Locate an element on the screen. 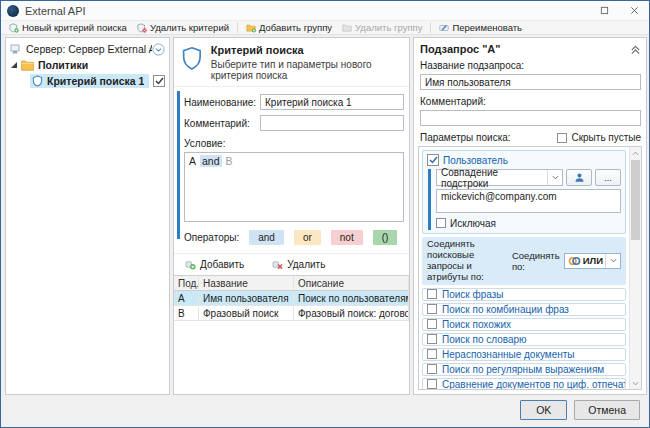  subqueries-table: Под... Название Описание A Имя пользоват… is located at coordinates (292, 298).